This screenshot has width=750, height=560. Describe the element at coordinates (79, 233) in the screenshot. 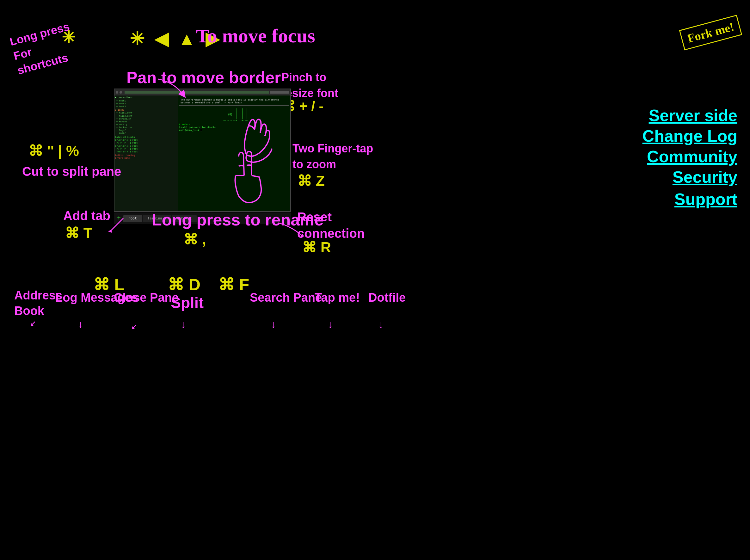

I see `add-tab-key: ⌘ T` at that location.